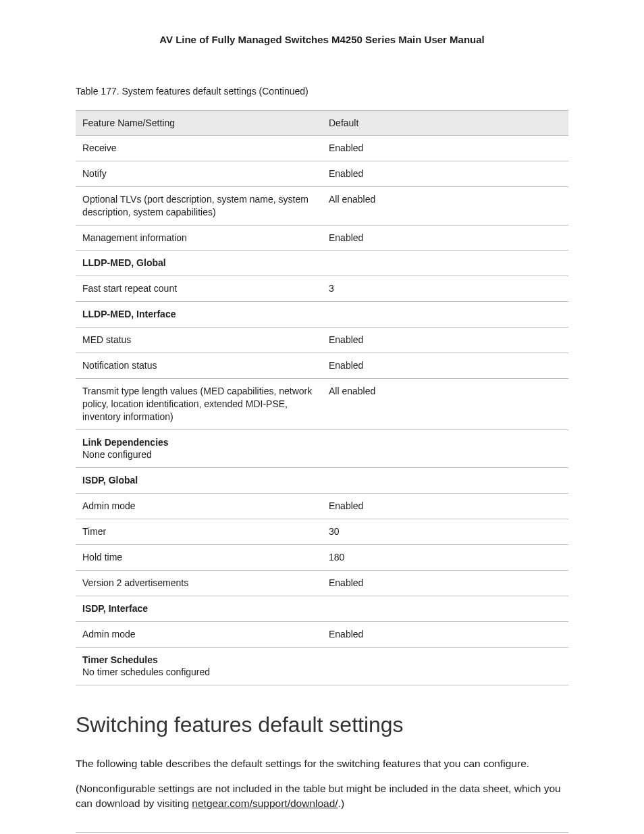 The image size is (644, 834). I want to click on table-header-default: Default, so click(446, 123).